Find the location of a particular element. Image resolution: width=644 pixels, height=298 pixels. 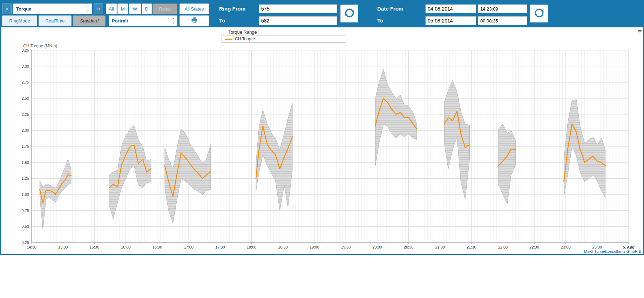

next-ring-button: » is located at coordinates (98, 9).